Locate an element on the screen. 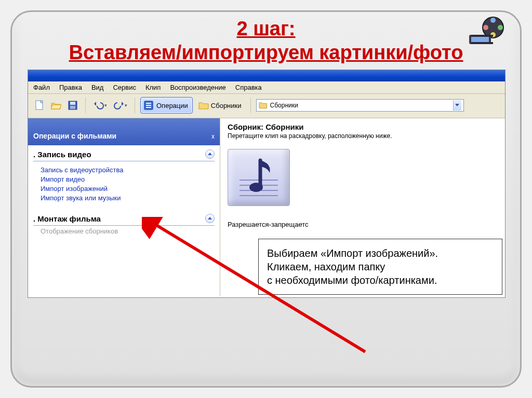  floppy-icon is located at coordinates (73, 105).